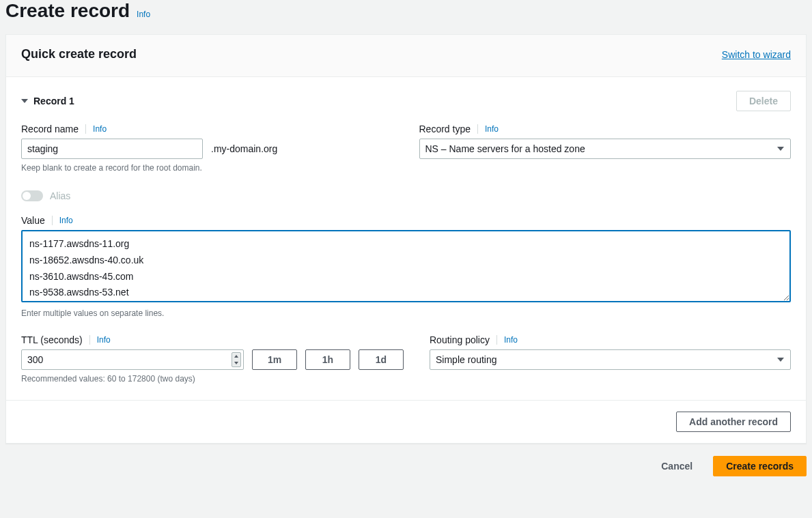 This screenshot has height=518, width=812. Describe the element at coordinates (79, 55) in the screenshot. I see `panel-title: Quick create record` at that location.